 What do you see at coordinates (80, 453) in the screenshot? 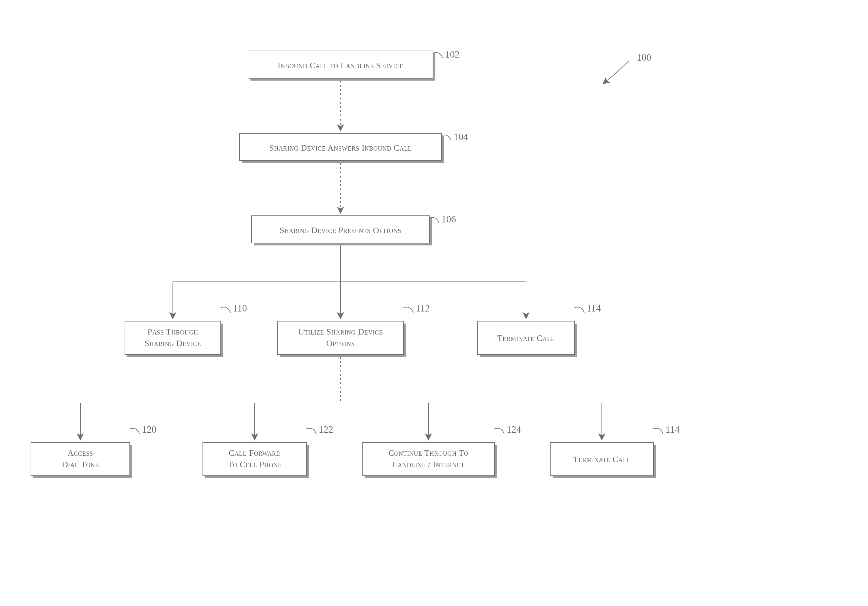
I see `node-120-label-a: Access` at bounding box center [80, 453].